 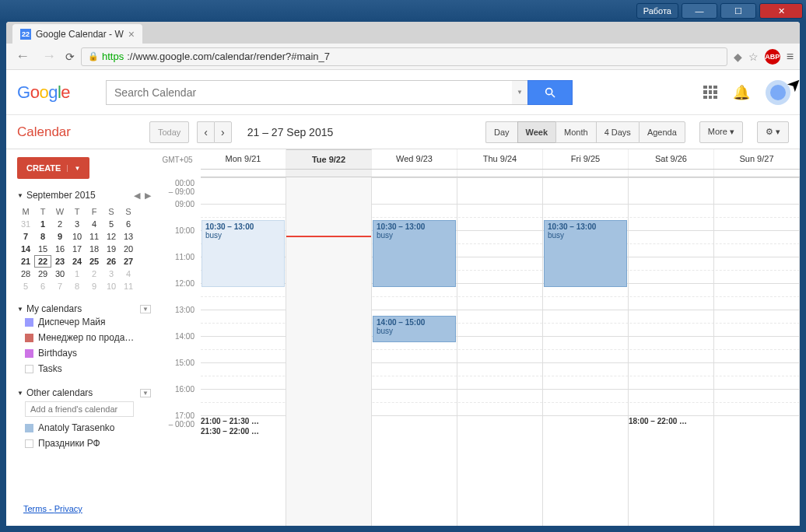 I want to click on page-icon: ◆, so click(x=738, y=57).